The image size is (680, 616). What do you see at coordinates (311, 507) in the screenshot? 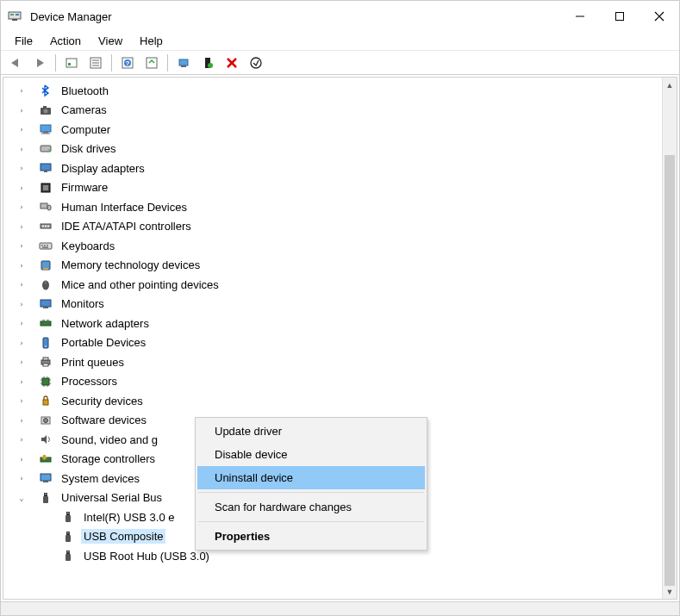
I see `context-menu-item: Scan for hardware changes` at bounding box center [311, 507].